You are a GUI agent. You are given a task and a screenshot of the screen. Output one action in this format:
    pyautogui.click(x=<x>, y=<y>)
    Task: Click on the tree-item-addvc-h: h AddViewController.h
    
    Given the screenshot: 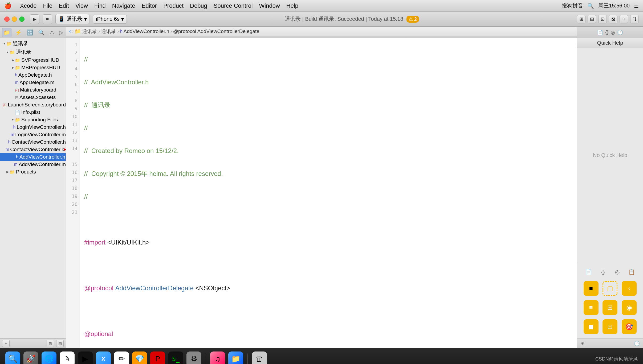 What is the action you would take?
    pyautogui.click(x=33, y=157)
    